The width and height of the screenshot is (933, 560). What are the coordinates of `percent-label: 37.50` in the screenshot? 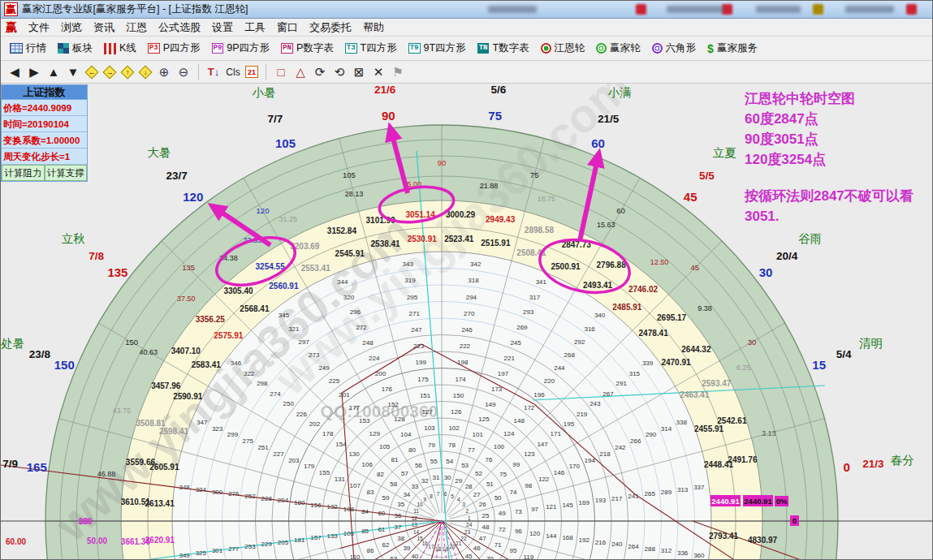 It's located at (187, 299).